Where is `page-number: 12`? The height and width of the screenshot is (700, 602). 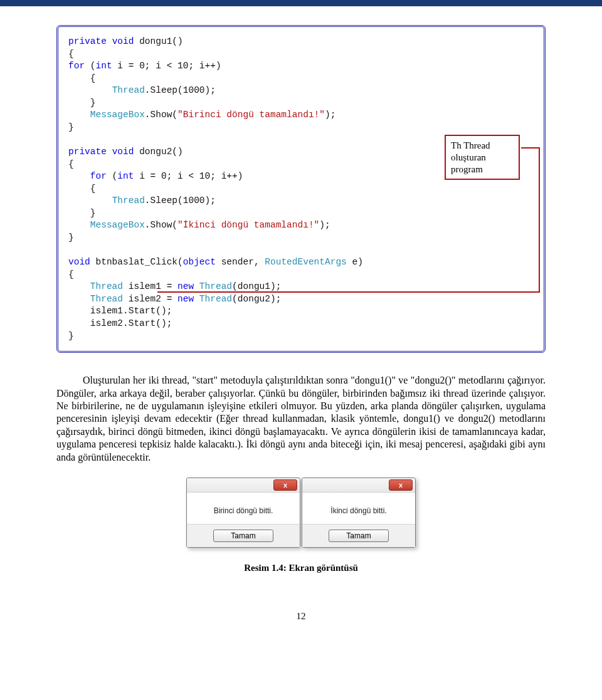 page-number: 12 is located at coordinates (301, 617).